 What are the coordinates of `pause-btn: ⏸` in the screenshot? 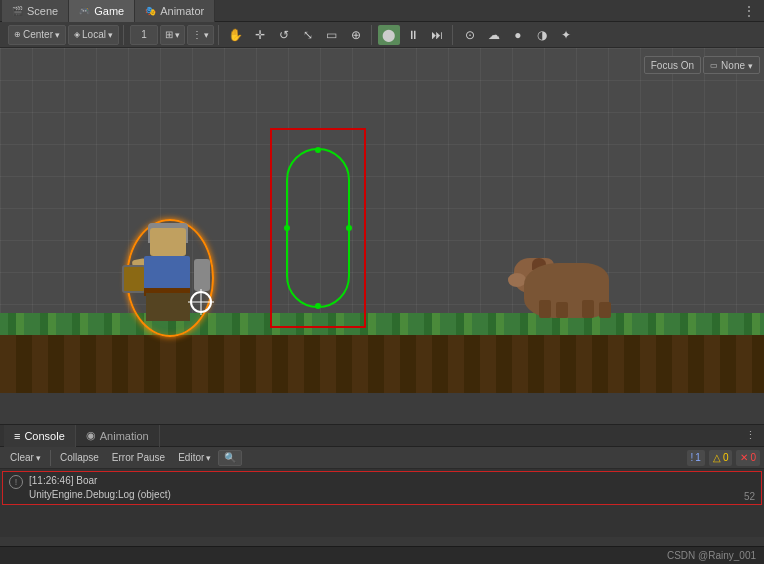 It's located at (413, 35).